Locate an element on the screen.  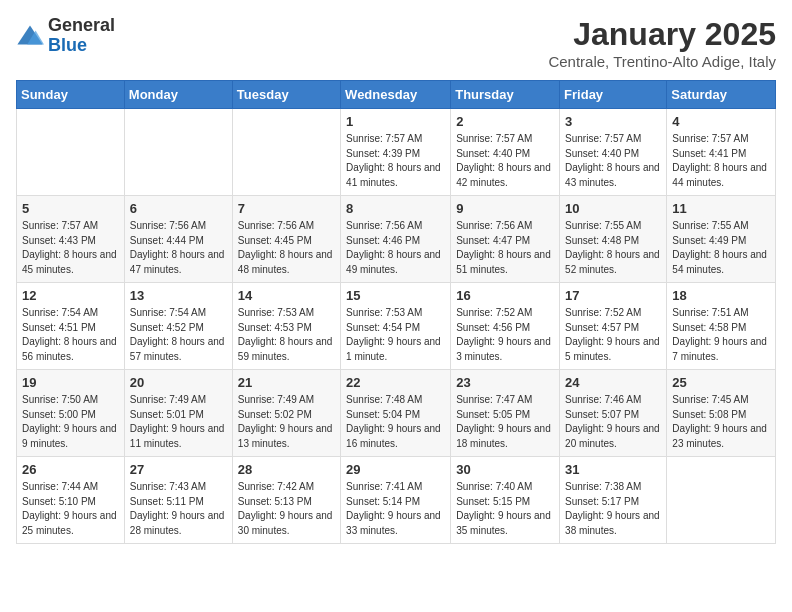
calendar-cell: 15Sunrise: 7:53 AM Sunset: 4:54 PM Dayli… is located at coordinates (396, 326).